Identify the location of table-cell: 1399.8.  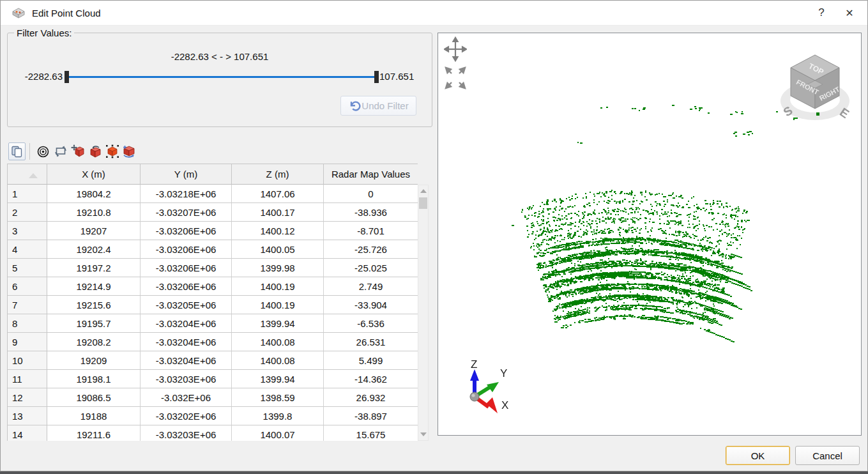
(278, 417).